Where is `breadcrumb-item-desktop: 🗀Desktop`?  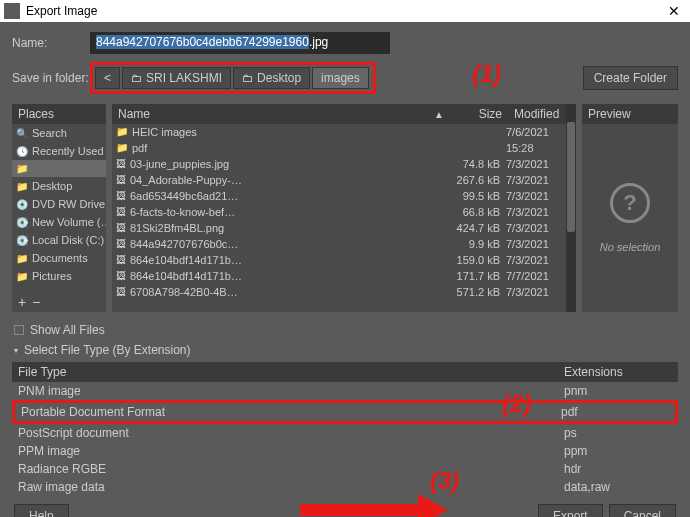 breadcrumb-item-desktop: 🗀Desktop is located at coordinates (272, 78).